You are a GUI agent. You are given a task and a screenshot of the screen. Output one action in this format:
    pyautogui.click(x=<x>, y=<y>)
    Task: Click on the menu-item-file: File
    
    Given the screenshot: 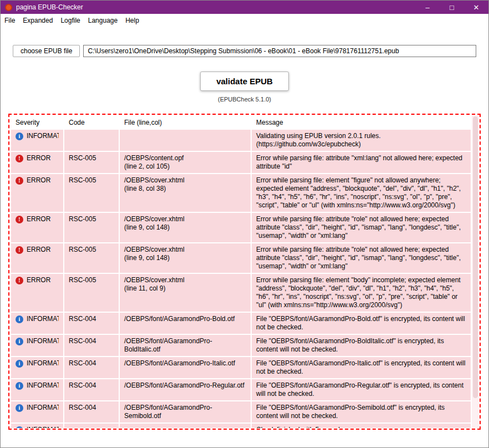 What is the action you would take?
    pyautogui.click(x=10, y=21)
    